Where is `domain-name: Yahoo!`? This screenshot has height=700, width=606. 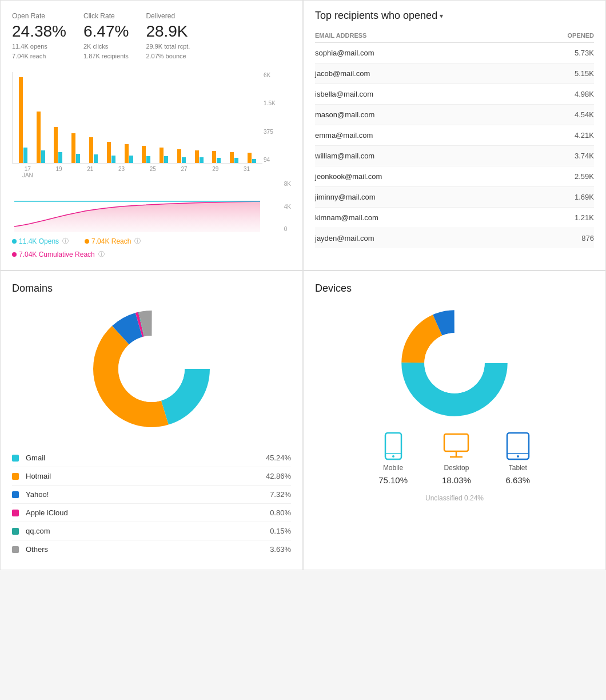 domain-name: Yahoo! is located at coordinates (147, 494).